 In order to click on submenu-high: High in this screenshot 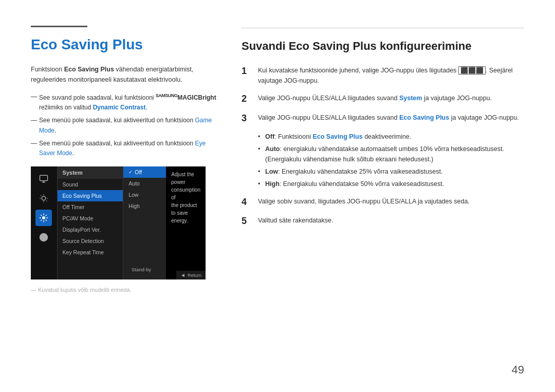, I will do `click(145, 206)`.